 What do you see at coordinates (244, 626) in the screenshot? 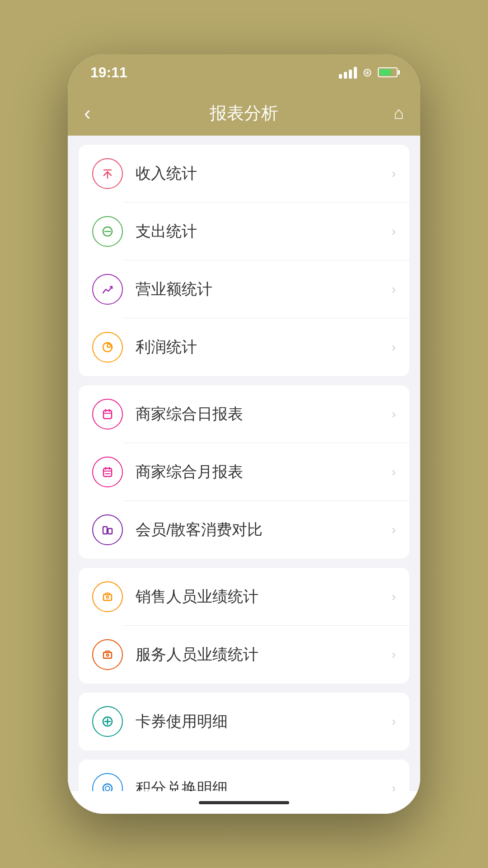
I see `menu-group-3: 销售人员业绩统计 › 服务人员业绩统计 ›` at bounding box center [244, 626].